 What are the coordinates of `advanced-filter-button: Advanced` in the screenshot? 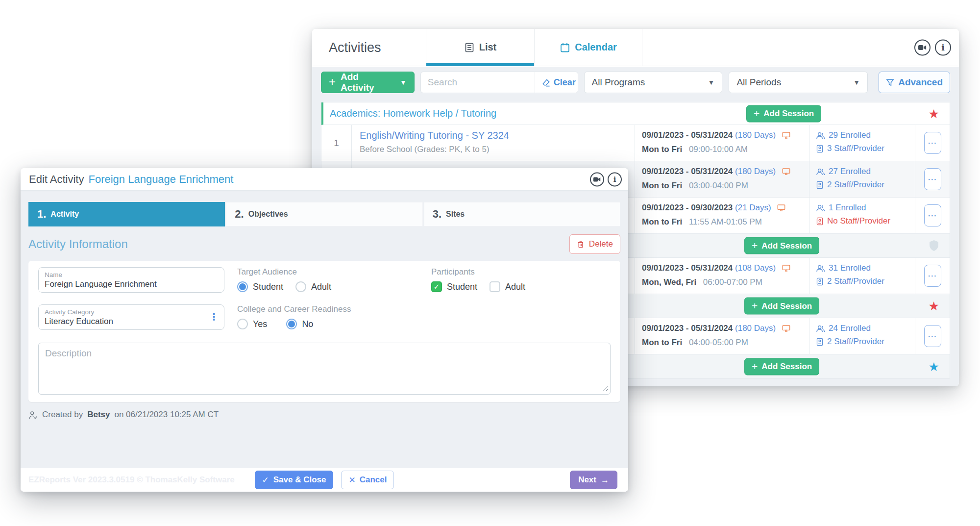 It's located at (914, 82).